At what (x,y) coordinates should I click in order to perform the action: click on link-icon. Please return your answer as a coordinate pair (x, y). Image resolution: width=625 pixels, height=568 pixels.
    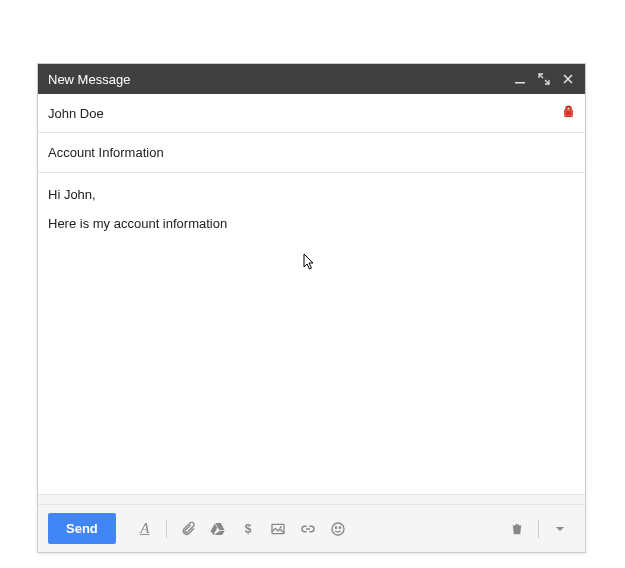
    Looking at the image, I should click on (308, 529).